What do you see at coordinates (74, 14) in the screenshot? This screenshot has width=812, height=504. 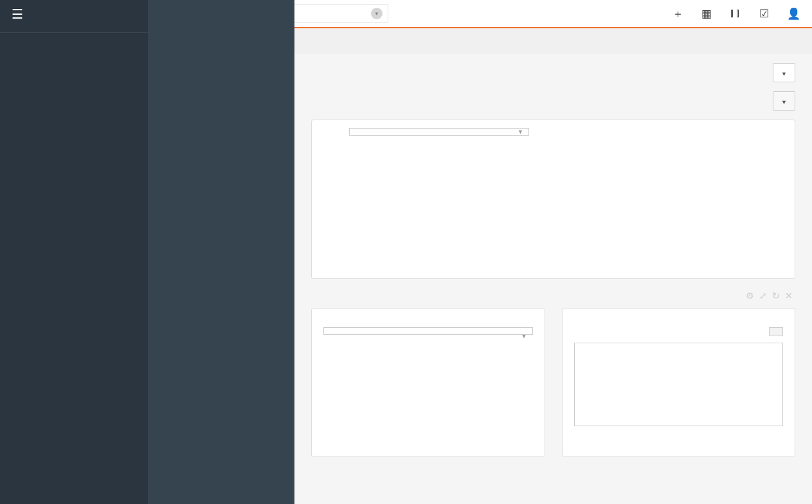 I see `hamburger-icon: ☰` at bounding box center [74, 14].